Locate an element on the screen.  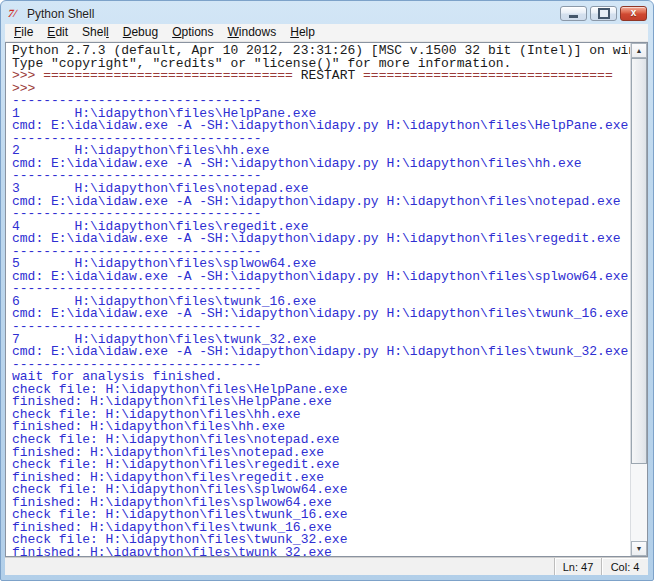
title-bar: 7/ Python Shell x is located at coordinates (326, 12).